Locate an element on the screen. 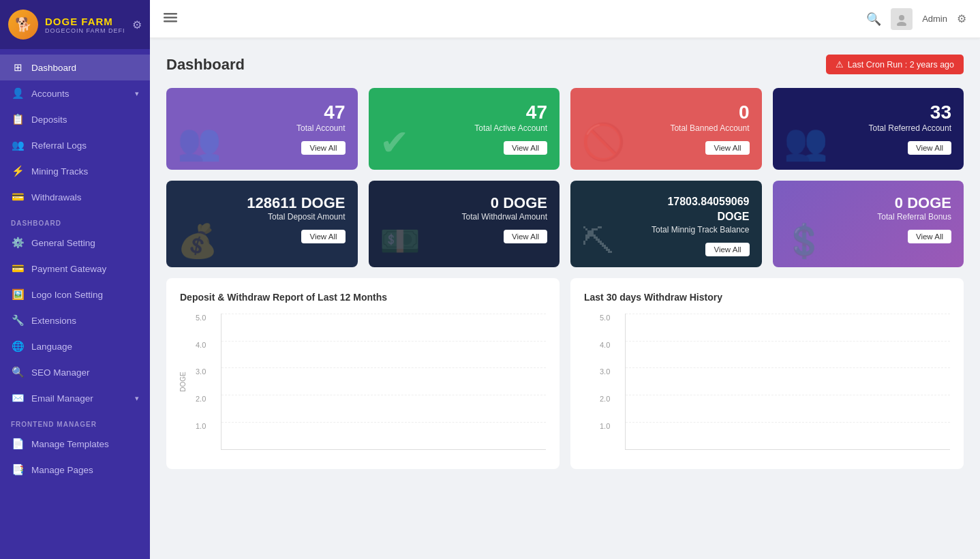 This screenshot has height=559, width=980. stat-card-withdrawal: 0 DOGE Total Withdrwal Amount View All 💵 is located at coordinates (465, 224).